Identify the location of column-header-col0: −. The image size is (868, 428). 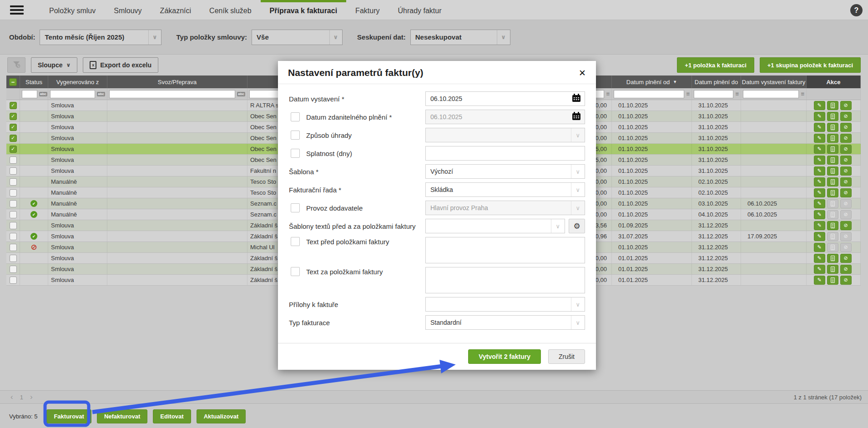
(13, 82).